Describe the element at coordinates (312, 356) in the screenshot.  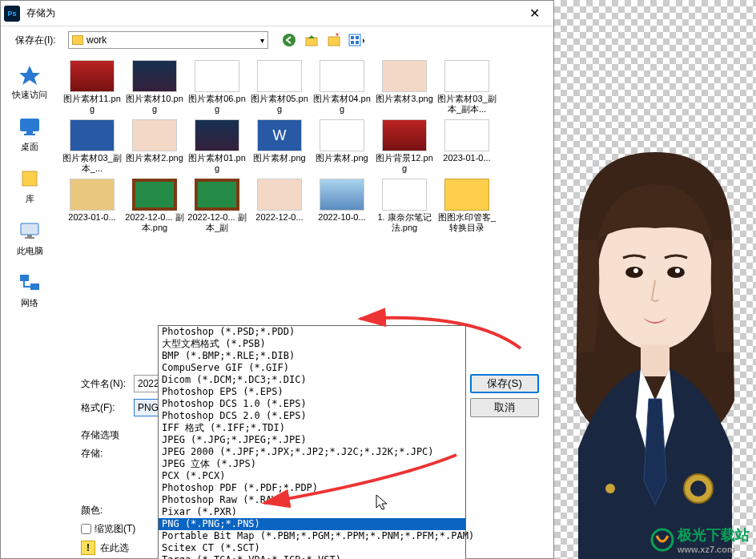
I see `format-option: BMP (*.BMP;*.RLE;*.DIB)` at that location.